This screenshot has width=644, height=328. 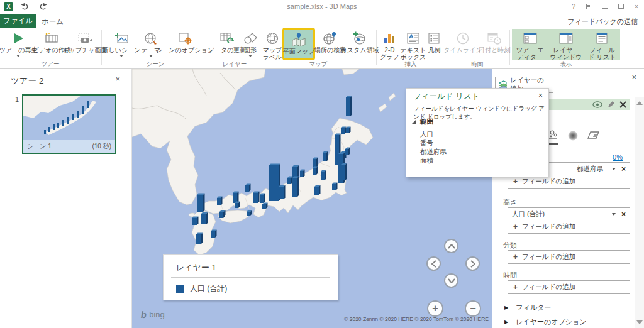 I want to click on textbox-button: テキストボックス, so click(x=413, y=45).